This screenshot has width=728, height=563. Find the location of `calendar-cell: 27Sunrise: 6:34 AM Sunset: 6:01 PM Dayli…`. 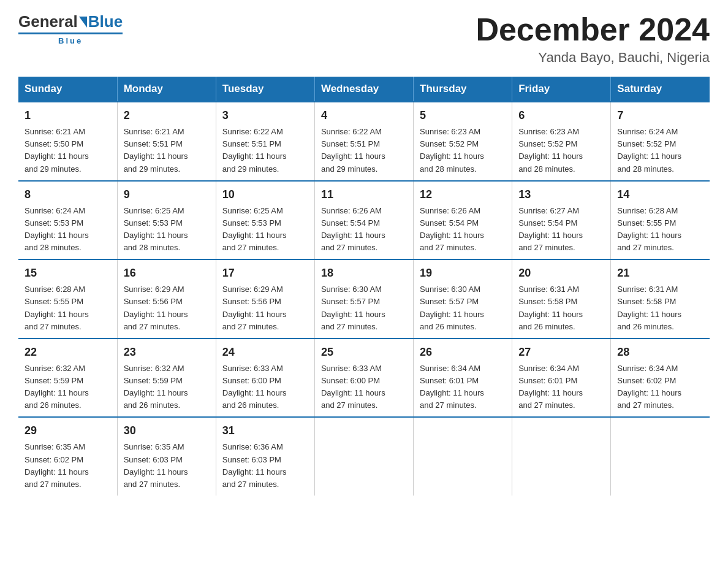

calendar-cell: 27Sunrise: 6:34 AM Sunset: 6:01 PM Dayli… is located at coordinates (561, 378).